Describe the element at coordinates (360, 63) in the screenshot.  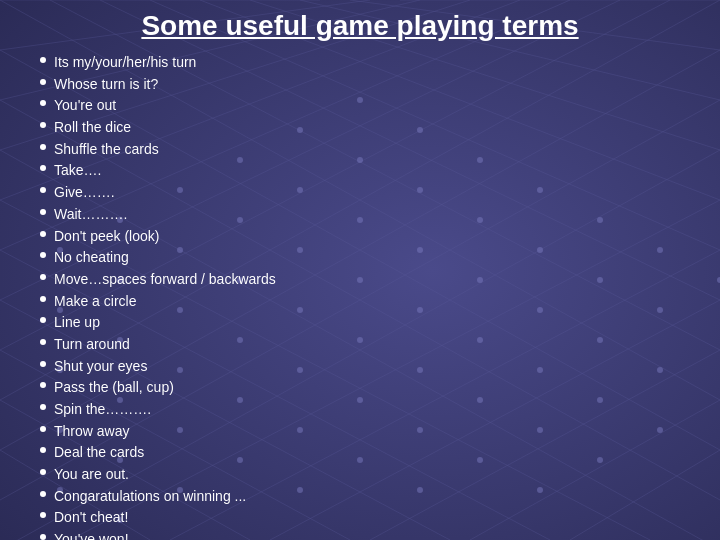
I see `list-item: Its my/your/her/his turn` at that location.